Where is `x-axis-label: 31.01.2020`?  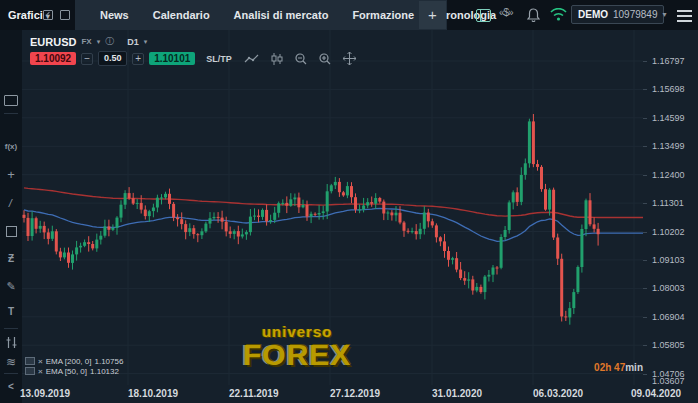
x-axis-label: 31.01.2020 is located at coordinates (457, 394).